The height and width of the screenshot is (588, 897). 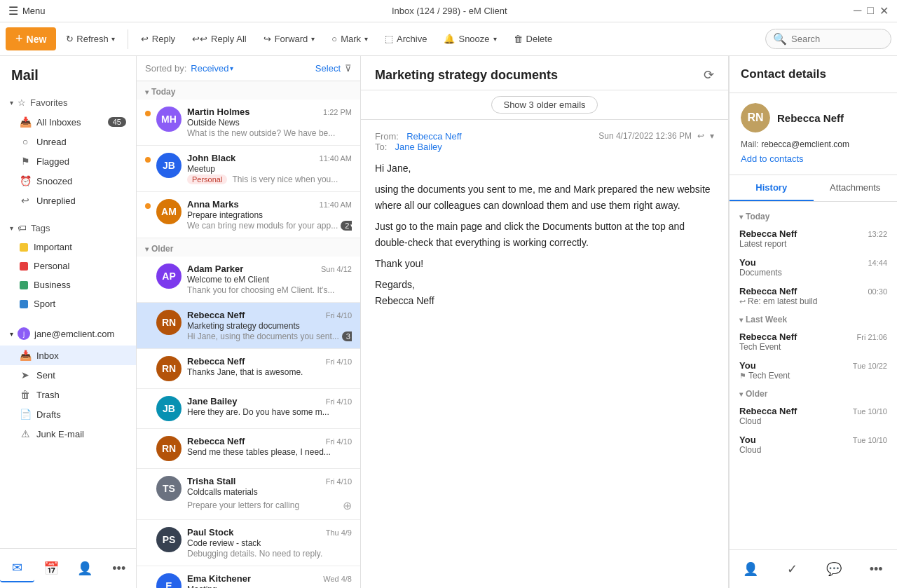 What do you see at coordinates (840, 39) in the screenshot?
I see `search-input` at bounding box center [840, 39].